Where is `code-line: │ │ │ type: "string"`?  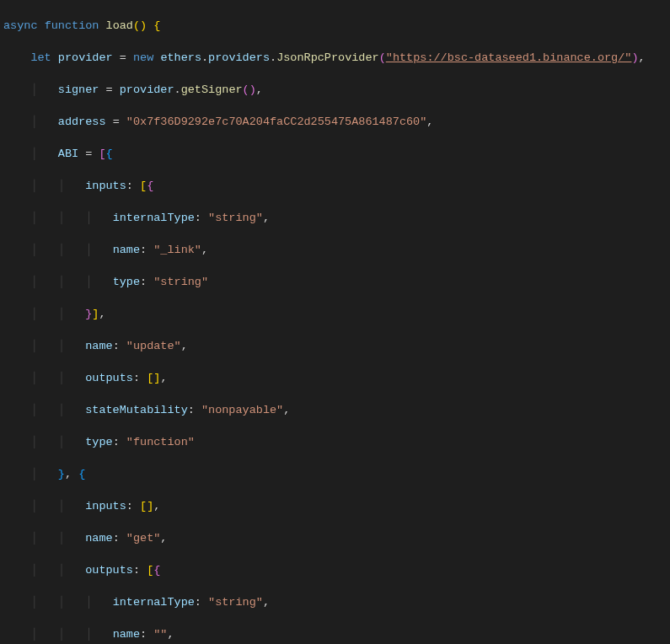
code-line: │ │ │ type: "string" is located at coordinates (335, 282).